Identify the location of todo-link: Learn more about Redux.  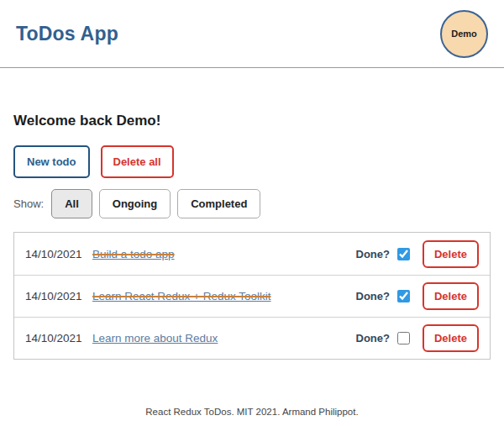
(155, 338).